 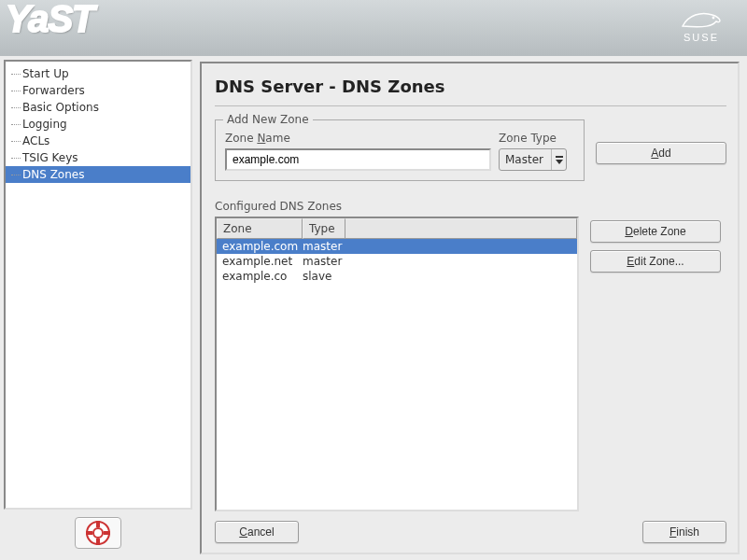 I want to click on edit-zone-button: Edit Zone..., so click(x=655, y=261).